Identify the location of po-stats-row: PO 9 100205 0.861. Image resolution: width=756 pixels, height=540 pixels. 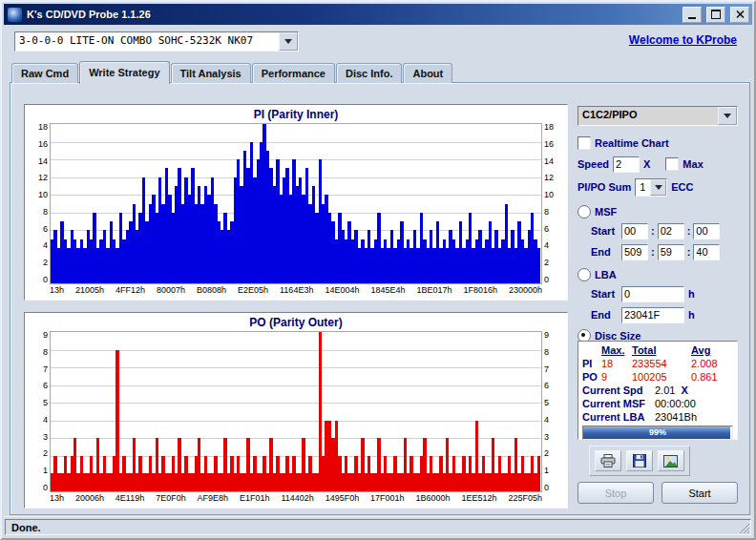
(658, 377).